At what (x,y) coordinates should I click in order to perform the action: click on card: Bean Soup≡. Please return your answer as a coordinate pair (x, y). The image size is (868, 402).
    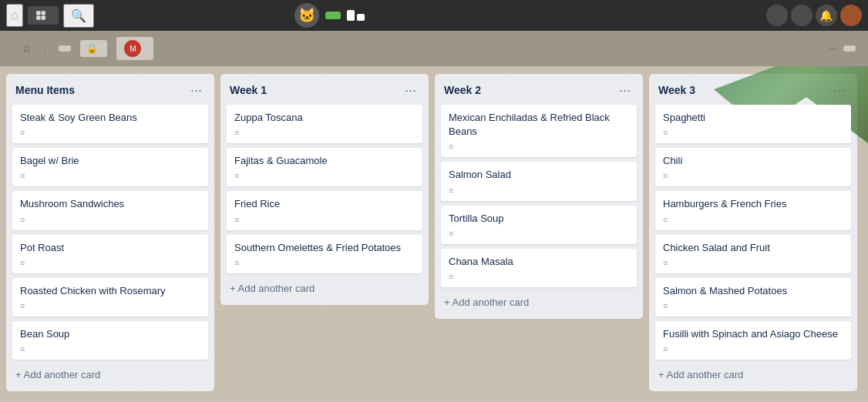
    Looking at the image, I should click on (110, 340).